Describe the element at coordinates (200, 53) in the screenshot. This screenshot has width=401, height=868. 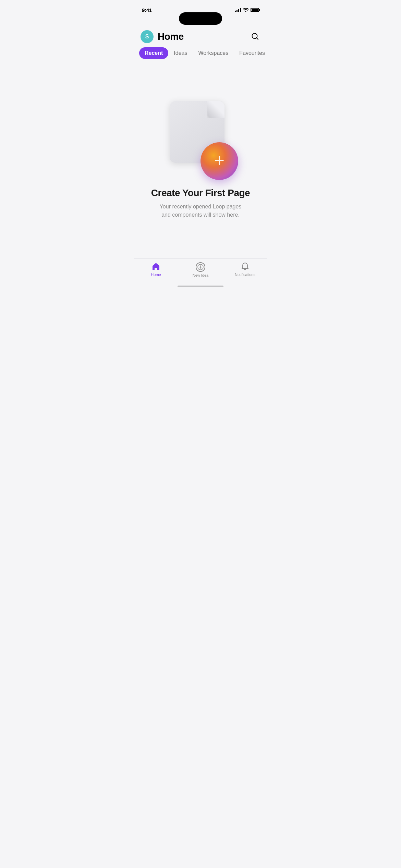
I see `tabs-bar: Recent Ideas Workspaces Favourites` at that location.